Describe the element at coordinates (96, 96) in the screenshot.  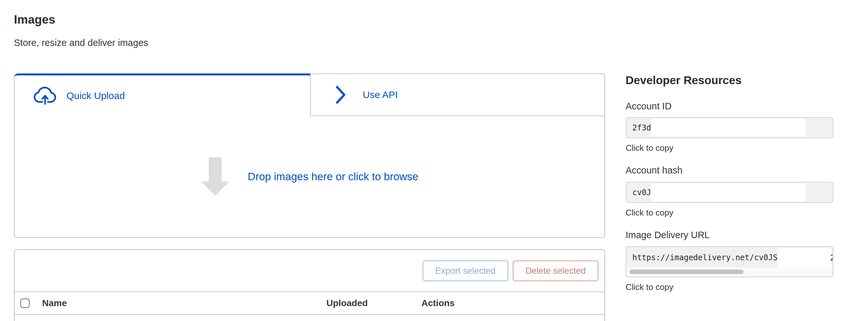
I see `tab-quick-upload-label: Quick Upload` at that location.